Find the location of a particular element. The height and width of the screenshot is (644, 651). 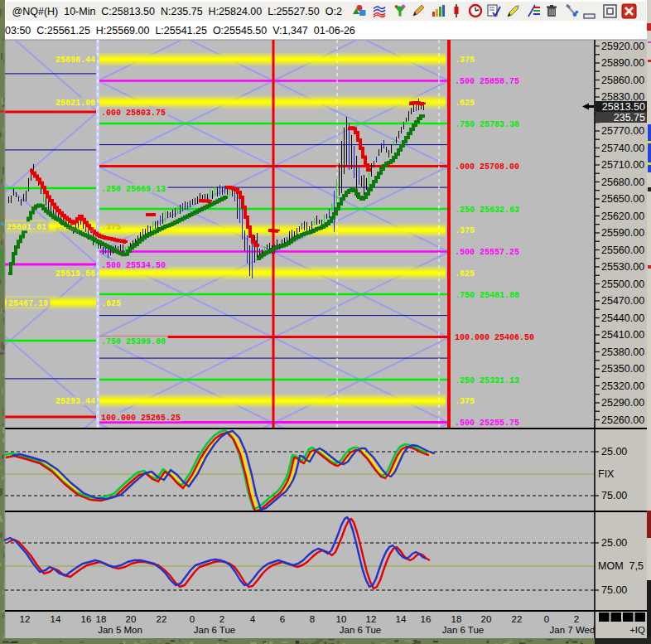

svg-text: 100.000 25265.25 is located at coordinates (141, 418).